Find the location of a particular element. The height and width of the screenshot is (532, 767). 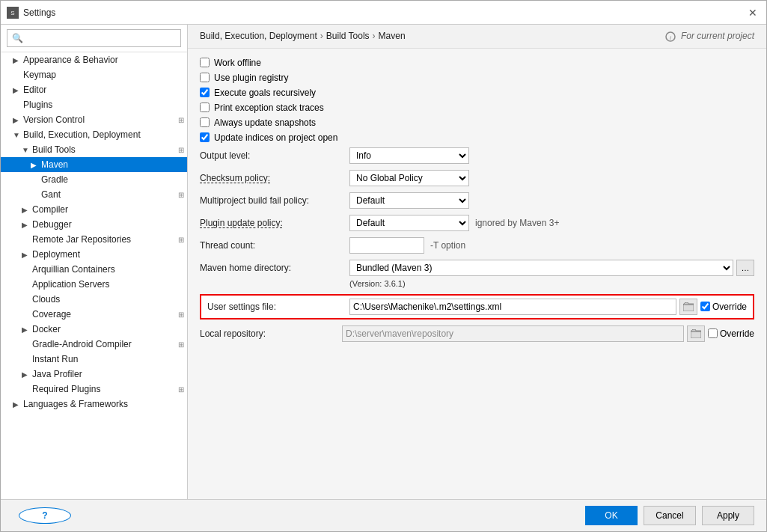

breadcrumb-part2: Build Tools is located at coordinates (348, 36).